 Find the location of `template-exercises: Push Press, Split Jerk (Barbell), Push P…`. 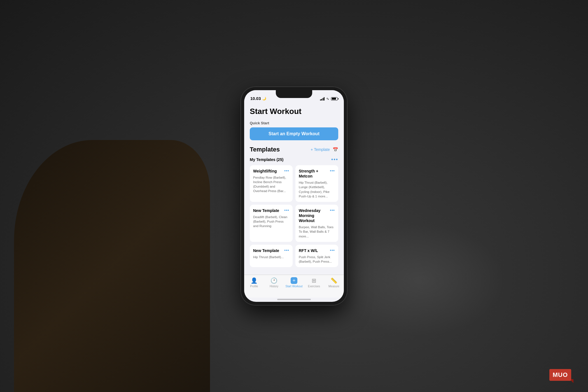

template-exercises: Push Press, Split Jerk (Barbell), Push P… is located at coordinates (317, 259).